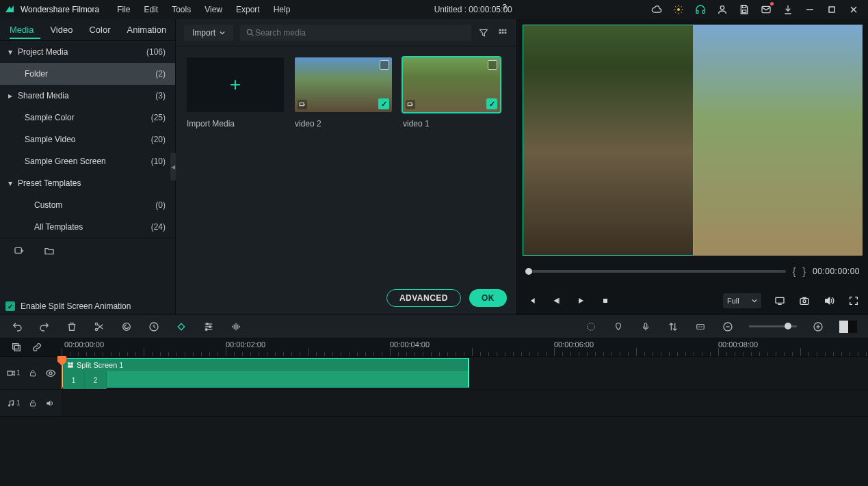 The image size is (868, 486). I want to click on filter-icon, so click(484, 33).